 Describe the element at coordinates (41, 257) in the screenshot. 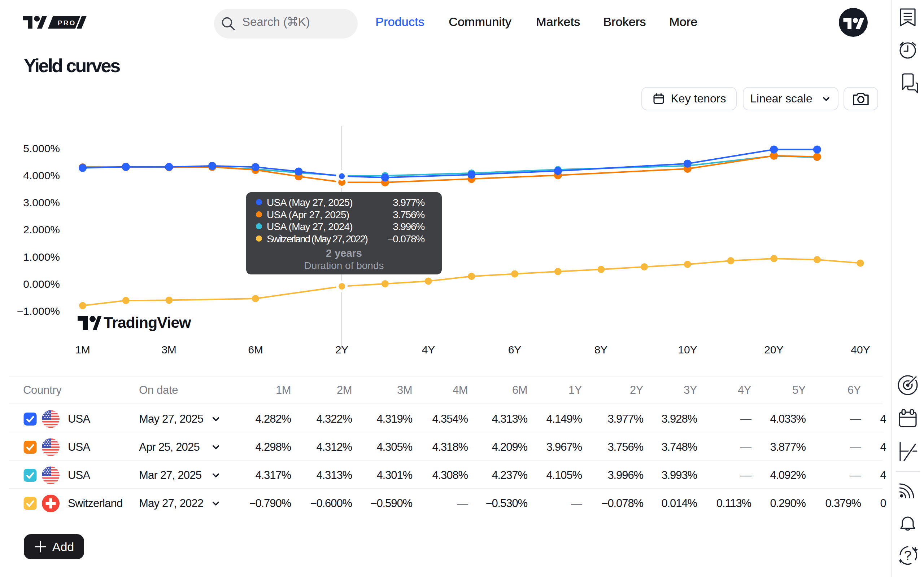

I see `svg-text: 1.000%` at that location.